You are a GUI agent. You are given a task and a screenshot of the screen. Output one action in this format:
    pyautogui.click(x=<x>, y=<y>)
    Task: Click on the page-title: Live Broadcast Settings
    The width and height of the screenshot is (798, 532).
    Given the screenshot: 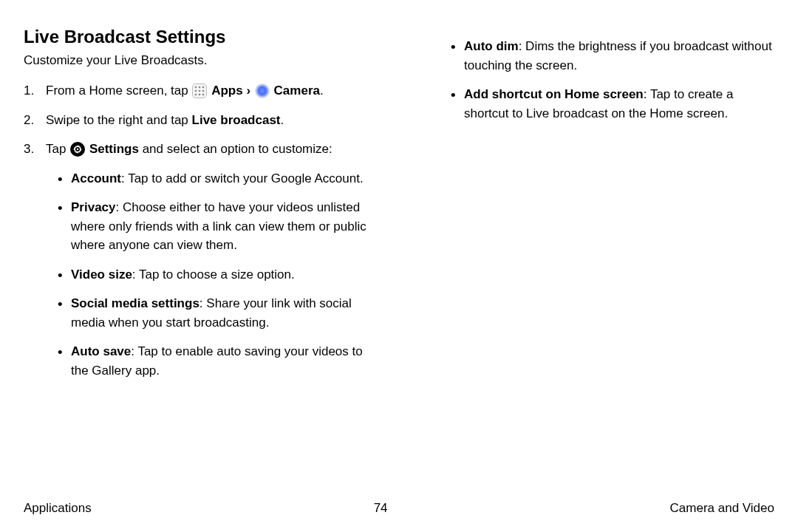 What is the action you would take?
    pyautogui.click(x=202, y=37)
    